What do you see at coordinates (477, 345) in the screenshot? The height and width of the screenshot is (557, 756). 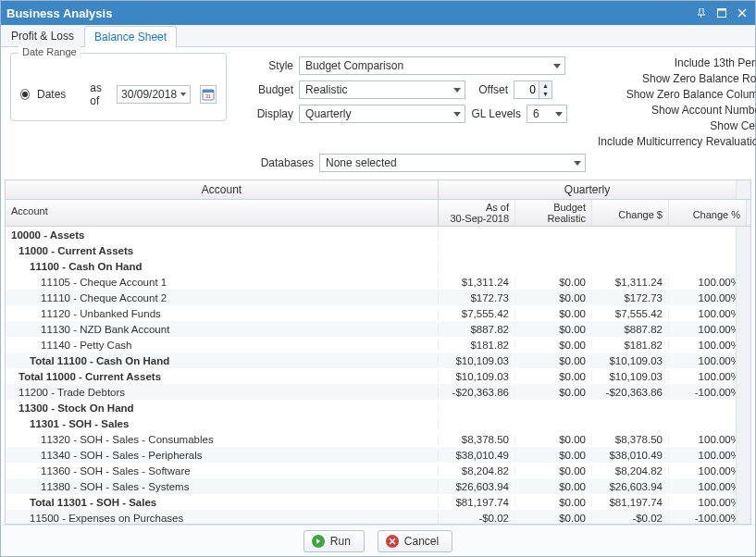 I see `value-cell: $181.82` at bounding box center [477, 345].